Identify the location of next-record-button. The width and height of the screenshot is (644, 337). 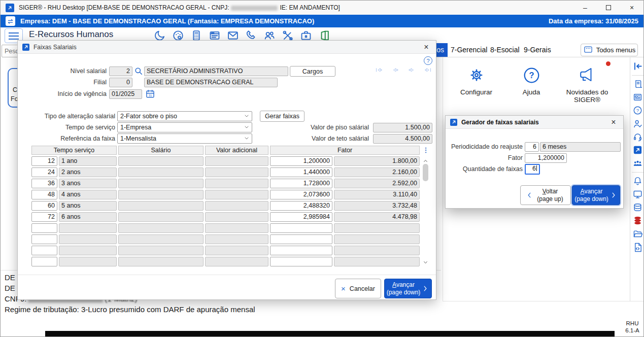
(412, 71).